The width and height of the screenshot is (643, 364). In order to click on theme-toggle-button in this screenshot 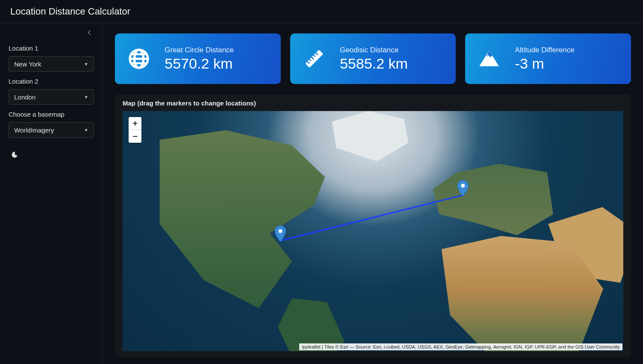, I will do `click(15, 155)`.